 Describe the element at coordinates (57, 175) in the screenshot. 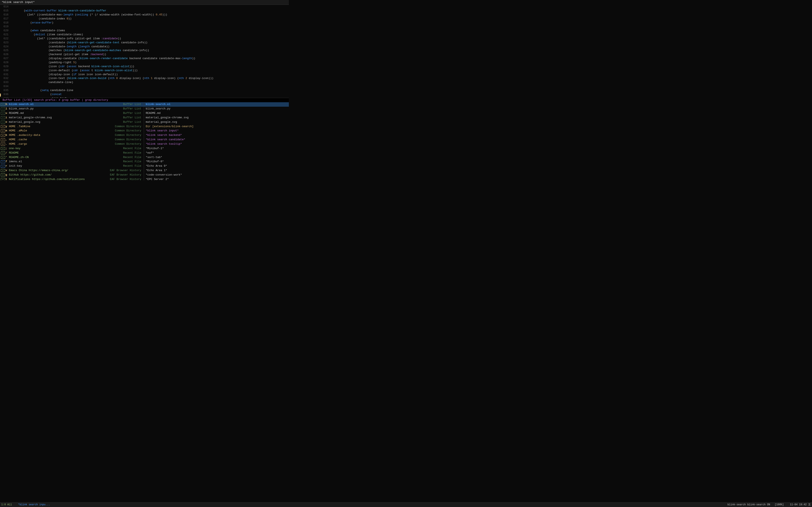

I see `candidate-name: GitHub https://github.com/` at that location.